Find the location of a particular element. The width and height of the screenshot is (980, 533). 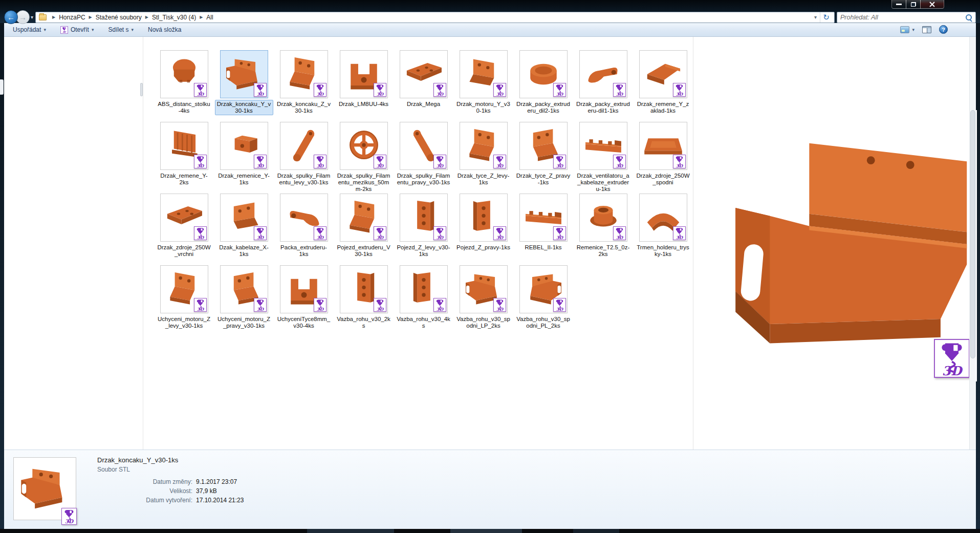

toolbar-button: Sdílet s ▾ is located at coordinates (121, 30).